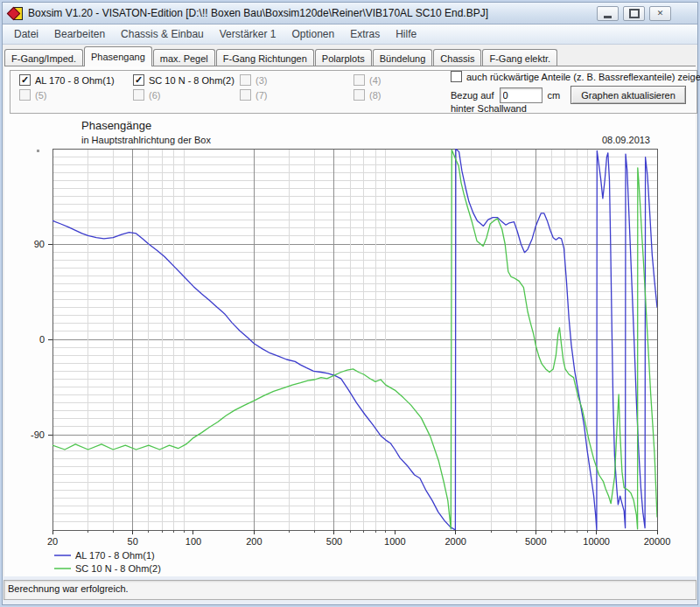 Image resolution: width=700 pixels, height=607 pixels. I want to click on cm-label: cm, so click(555, 95).